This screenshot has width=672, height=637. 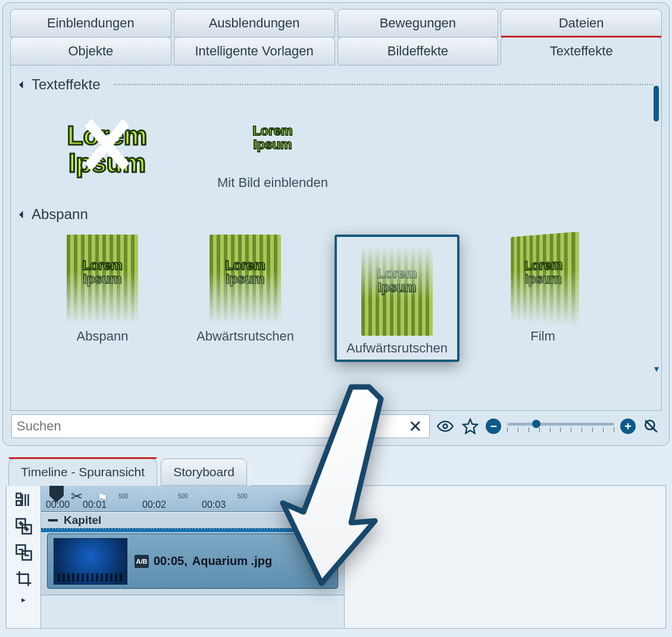 What do you see at coordinates (82, 520) in the screenshot?
I see `chapter-label: Kapitel` at bounding box center [82, 520].